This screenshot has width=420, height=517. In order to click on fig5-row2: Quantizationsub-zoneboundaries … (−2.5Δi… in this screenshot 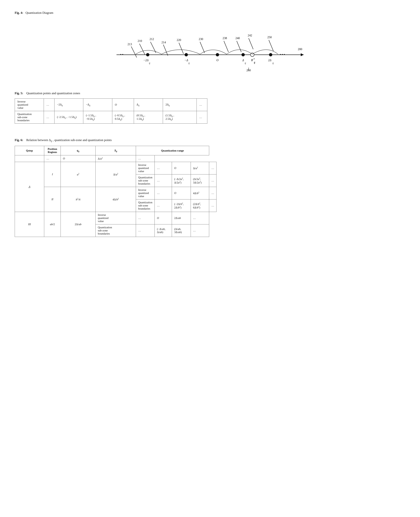, I will do `click(111, 117)`.